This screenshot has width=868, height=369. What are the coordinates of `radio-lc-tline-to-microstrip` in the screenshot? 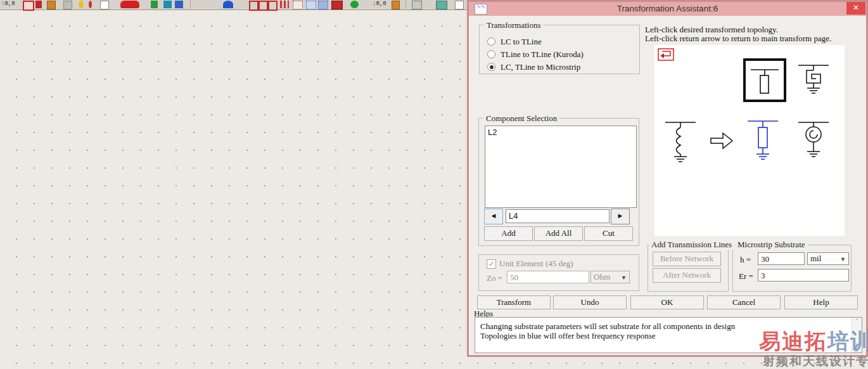 It's located at (492, 67).